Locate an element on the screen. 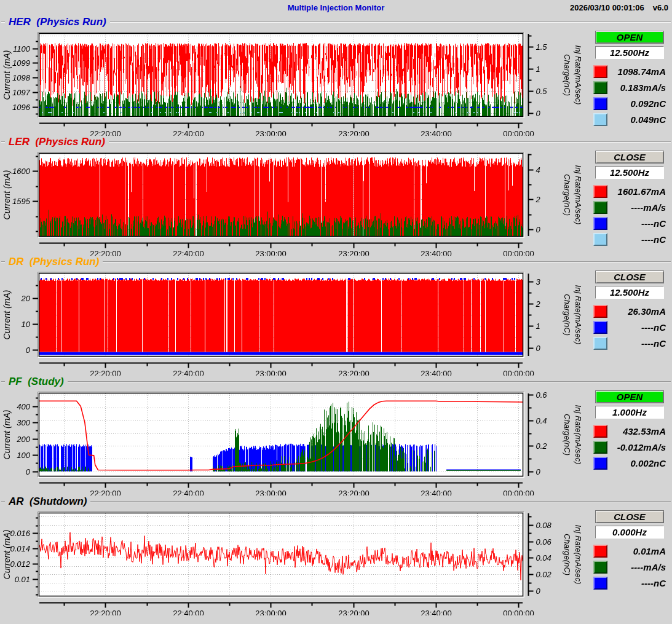  her-injection-frequency: 12.500Hz is located at coordinates (630, 53).